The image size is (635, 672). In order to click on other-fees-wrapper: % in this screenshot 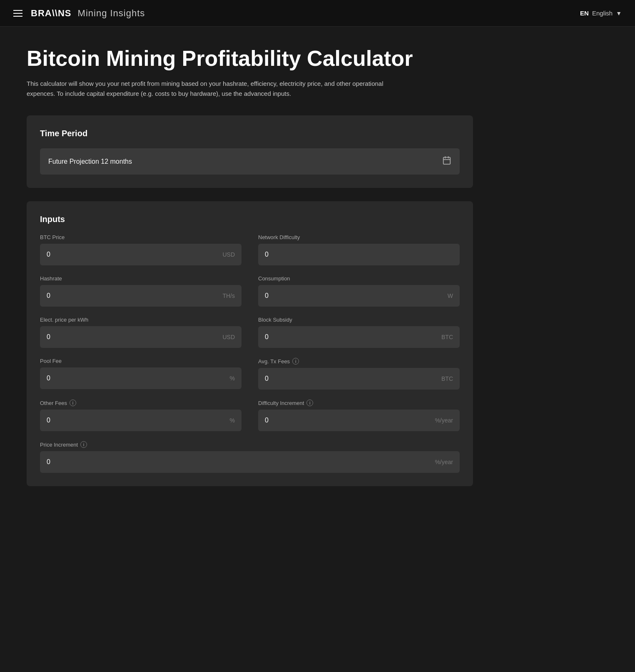, I will do `click(141, 420)`.